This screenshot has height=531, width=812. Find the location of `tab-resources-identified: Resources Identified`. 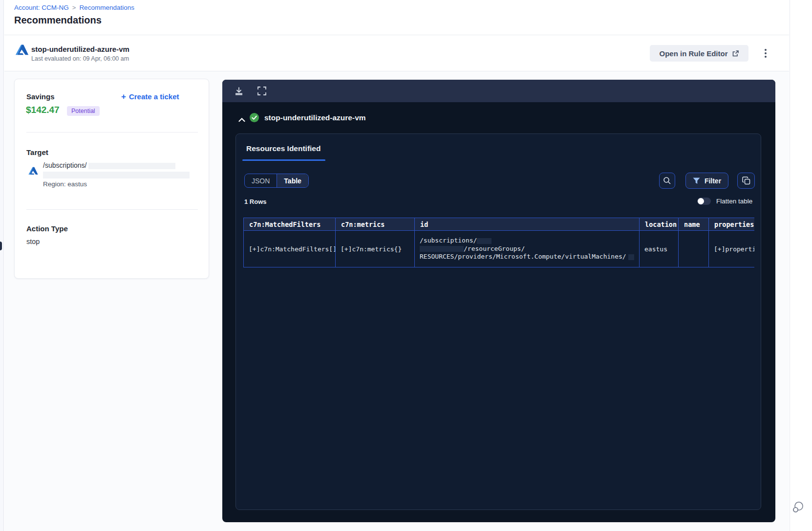

tab-resources-identified: Resources Identified is located at coordinates (283, 149).